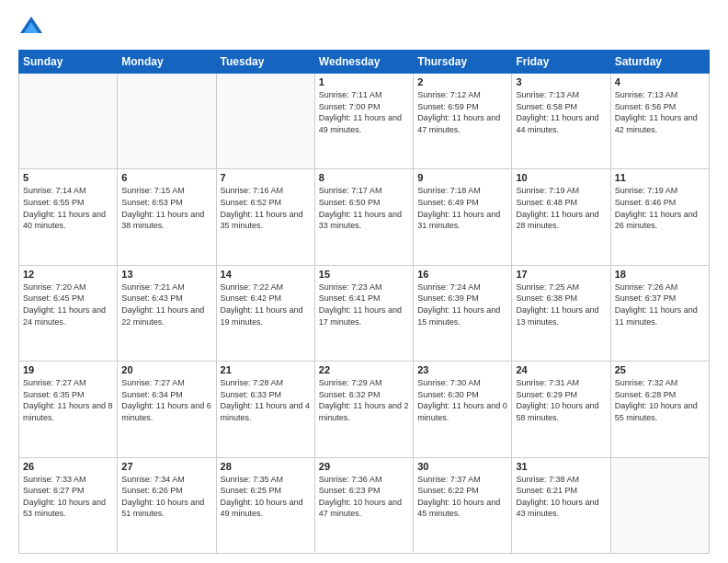 The height and width of the screenshot is (563, 728). Describe the element at coordinates (68, 63) in the screenshot. I see `calendar-header-sunday: Sunday` at that location.